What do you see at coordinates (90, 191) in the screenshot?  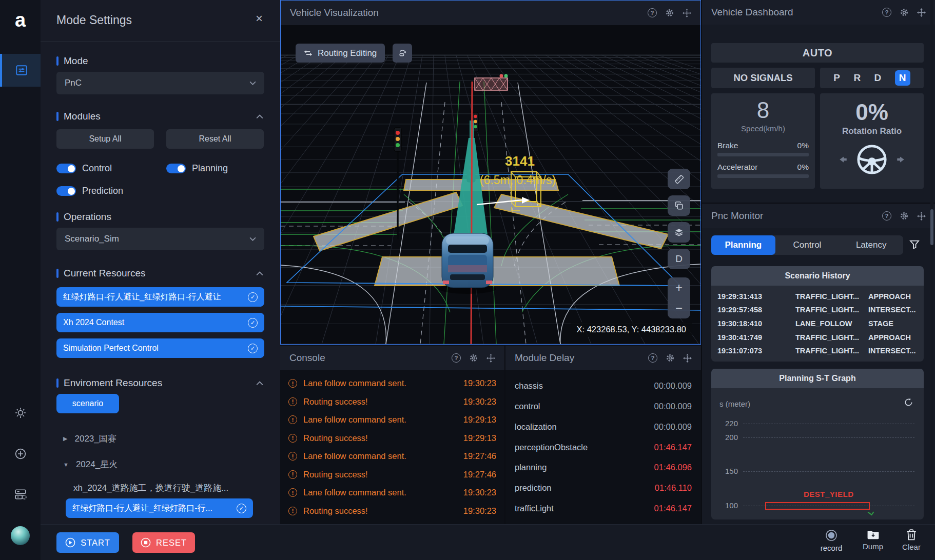 I see `toggle-prediction: Prediction` at bounding box center [90, 191].